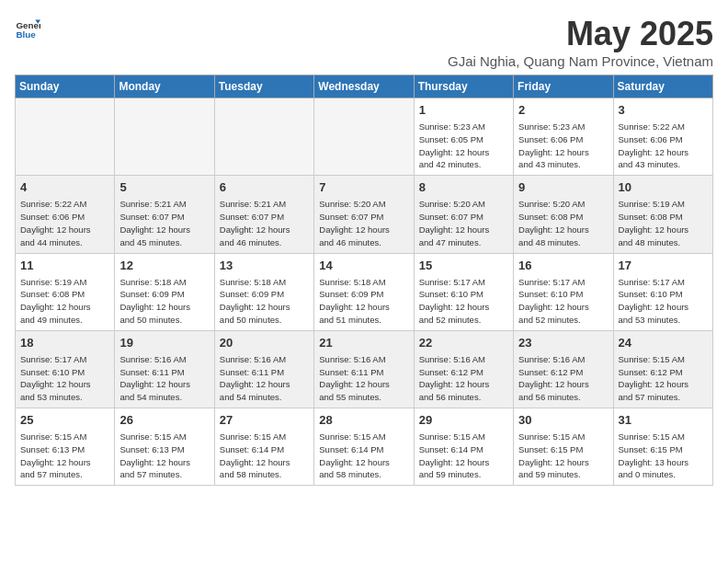 The height and width of the screenshot is (563, 728). Describe the element at coordinates (563, 223) in the screenshot. I see `day-info: Sunrise: 5:20 AM Sunset: 6:08 PM Dayligh…` at that location.